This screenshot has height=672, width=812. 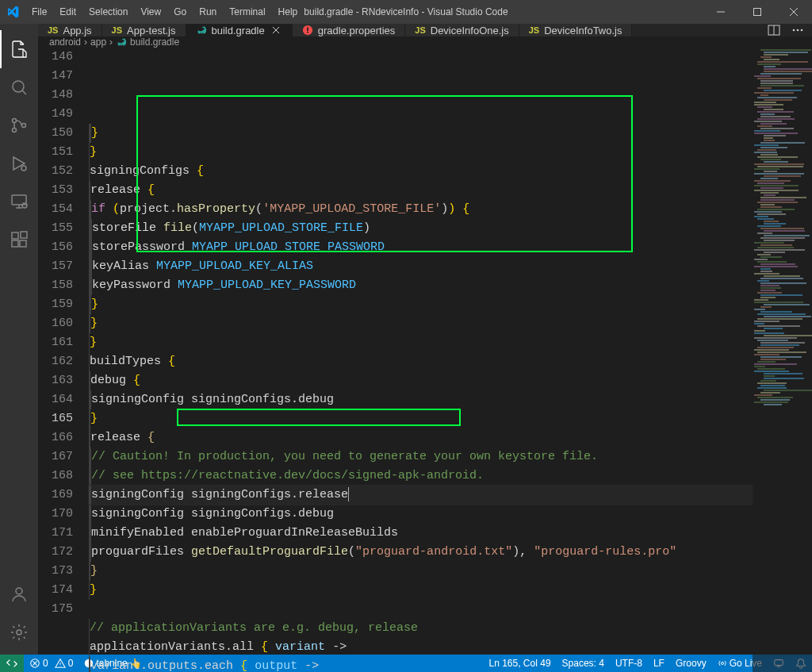 What do you see at coordinates (276, 30) in the screenshot?
I see `close-icon` at bounding box center [276, 30].